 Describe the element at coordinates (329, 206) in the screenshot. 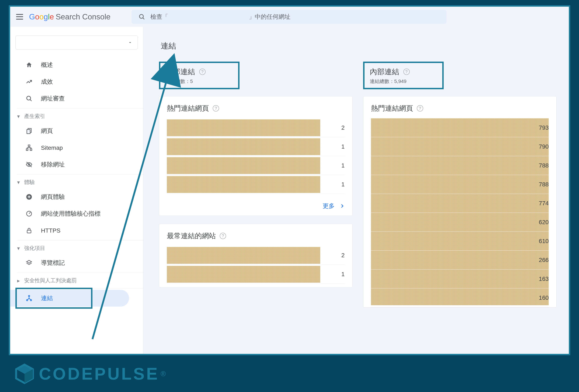

I see `more-label: 更多` at that location.